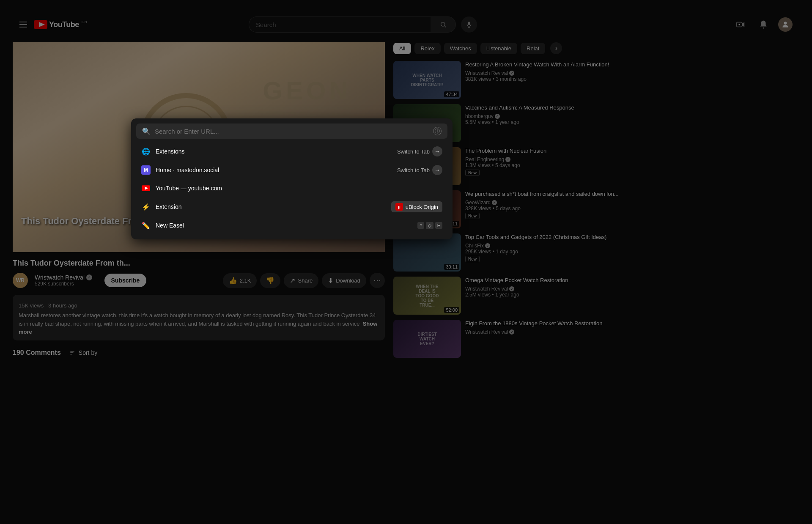 Image resolution: width=812 pixels, height=524 pixels. I want to click on address-input, so click(292, 131).